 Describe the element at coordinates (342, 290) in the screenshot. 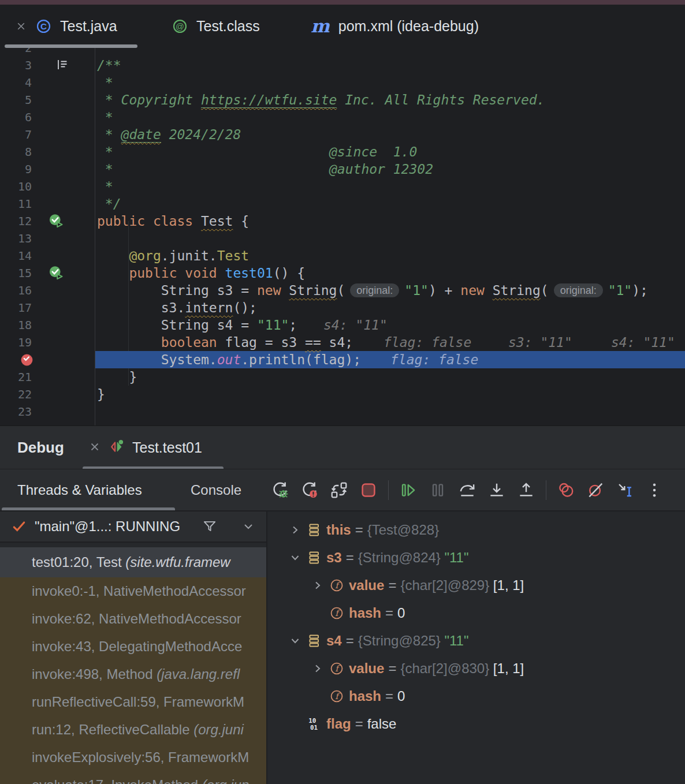

I see `code-line-16: 16 String s3 = new String(original:"1") …` at that location.